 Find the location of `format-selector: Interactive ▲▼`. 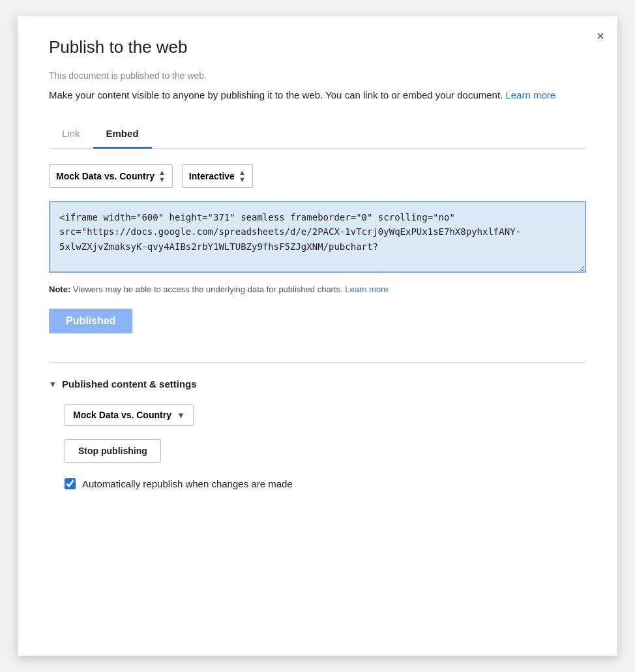

format-selector: Interactive ▲▼ is located at coordinates (218, 176).